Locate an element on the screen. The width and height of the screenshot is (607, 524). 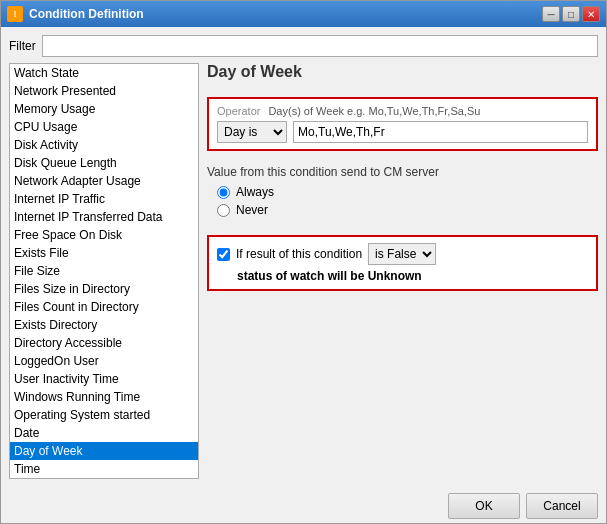
list-item: LoggedOn User is located at coordinates (104, 361).